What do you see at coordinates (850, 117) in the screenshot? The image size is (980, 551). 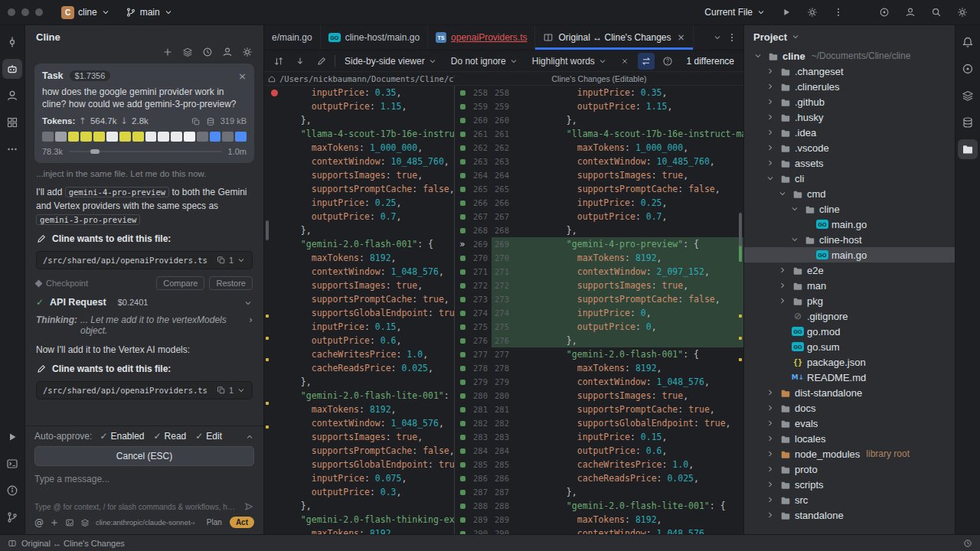 I see `tree-item-.husky: .husky` at bounding box center [850, 117].